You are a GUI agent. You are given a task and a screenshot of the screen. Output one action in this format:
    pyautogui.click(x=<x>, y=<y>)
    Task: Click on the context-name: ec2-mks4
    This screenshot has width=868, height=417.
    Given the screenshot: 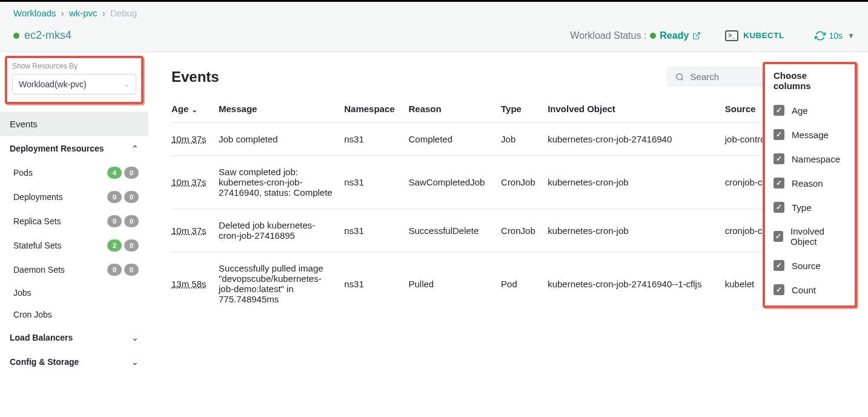 What is the action you would take?
    pyautogui.click(x=48, y=35)
    